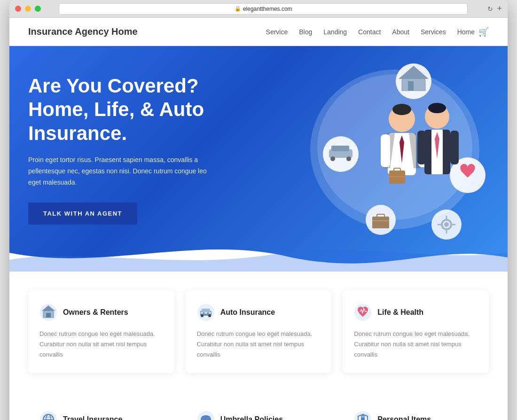  What do you see at coordinates (415, 312) in the screenshot?
I see `card-header-life: Life & Health` at bounding box center [415, 312].